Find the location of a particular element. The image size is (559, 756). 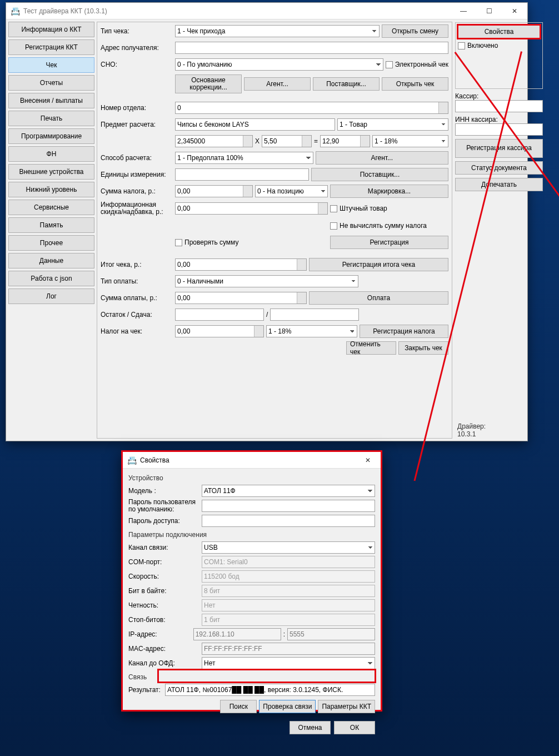

result-highlight is located at coordinates (267, 676).